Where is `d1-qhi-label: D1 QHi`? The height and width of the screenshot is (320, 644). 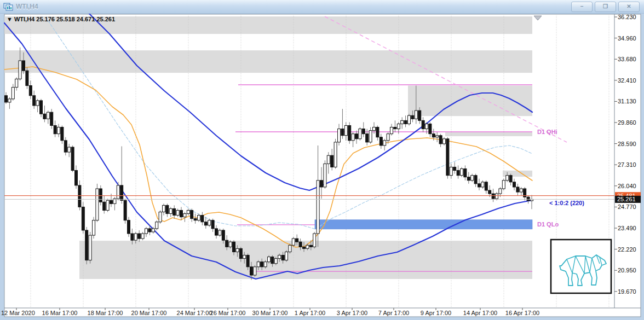 d1-qhi-label: D1 QHi is located at coordinates (548, 132).